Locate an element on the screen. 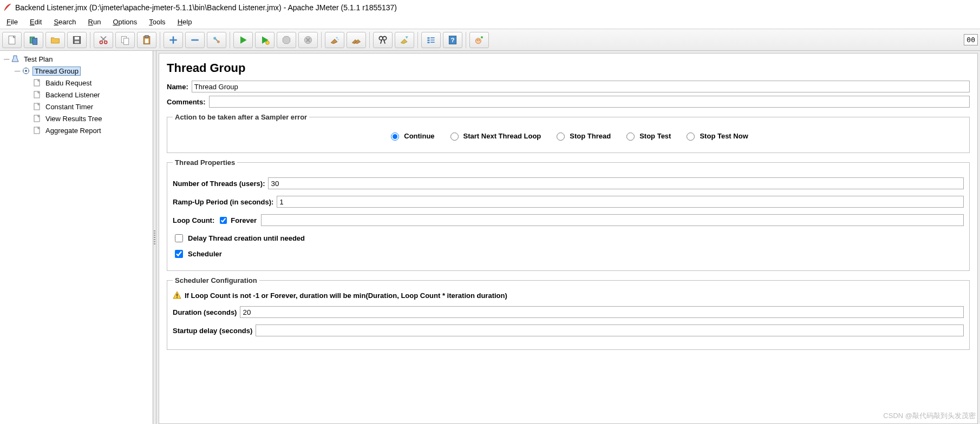 This screenshot has height=424, width=980. tb-expand-icon is located at coordinates (173, 40).